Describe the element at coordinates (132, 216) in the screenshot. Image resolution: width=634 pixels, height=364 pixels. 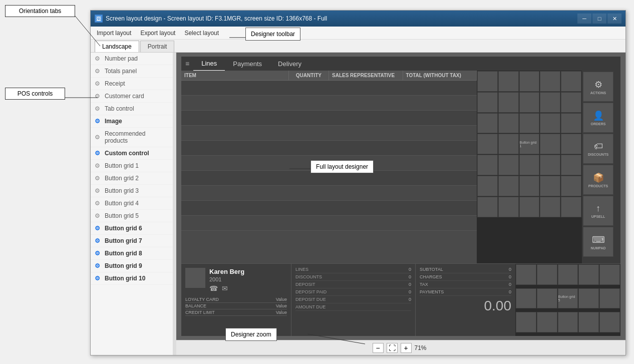
I see `panel-item-btngrid5: ⚙ Button grid 5` at that location.